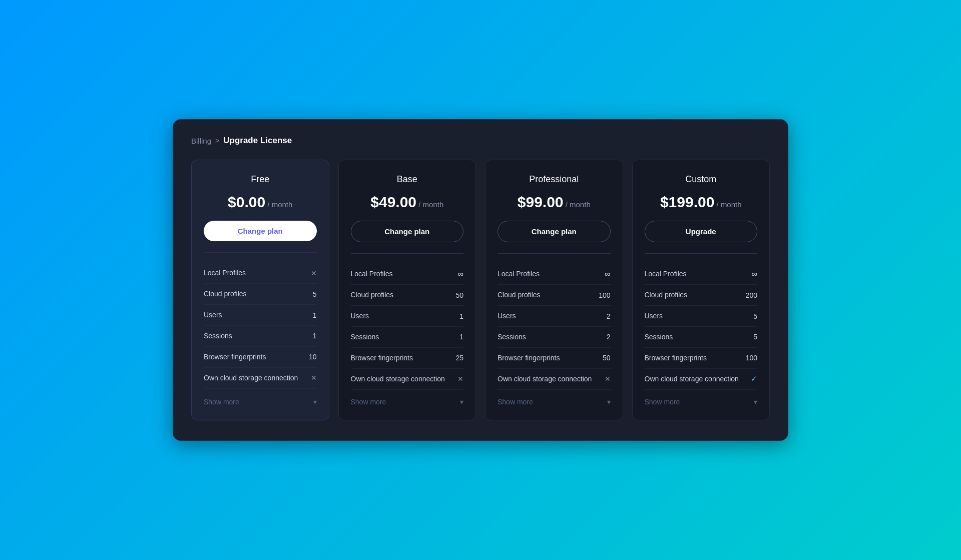 The image size is (961, 560). I want to click on feature-name-base-2: Users, so click(402, 316).